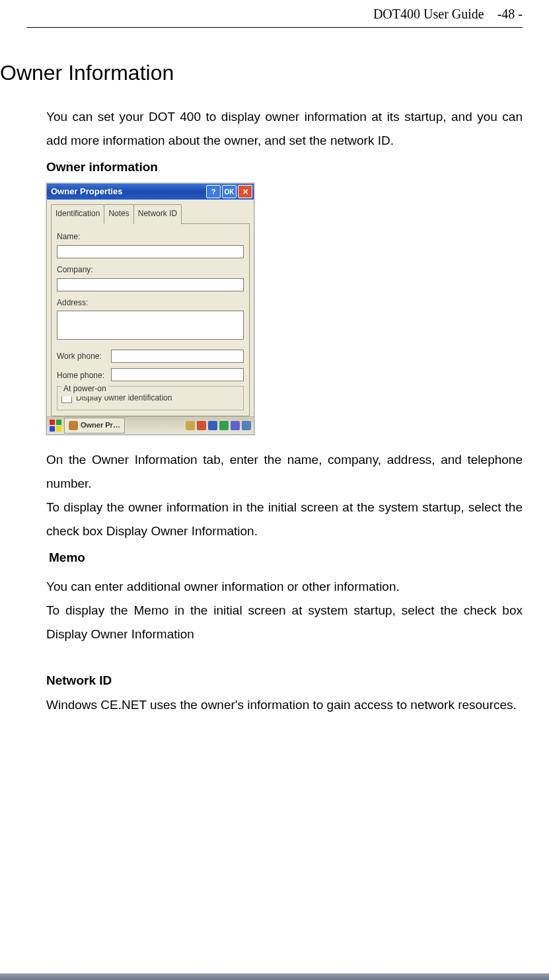  Describe the element at coordinates (218, 426) in the screenshot. I see `system-tray` at that location.